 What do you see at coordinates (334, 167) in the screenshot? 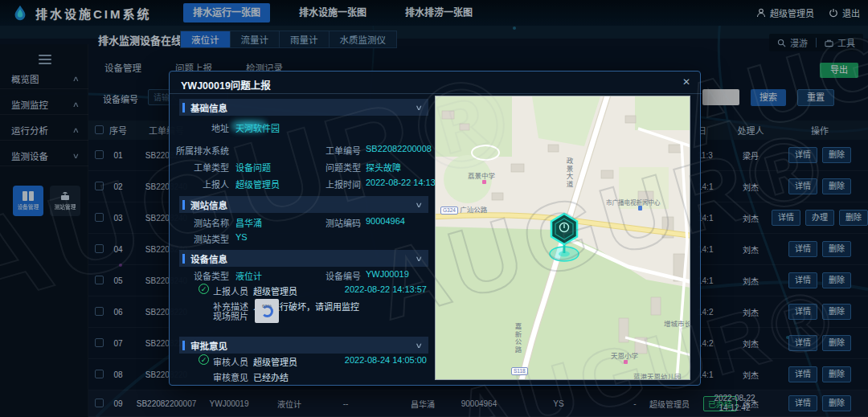
I see `problem-type-label: 问题类型` at bounding box center [334, 167].